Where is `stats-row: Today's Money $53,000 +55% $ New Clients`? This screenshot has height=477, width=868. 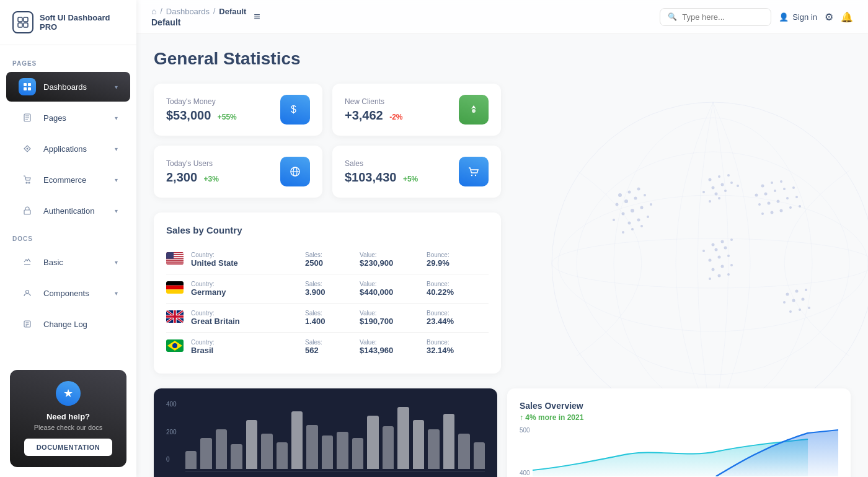
stats-row: Today's Money $53,000 +55% $ New Clients is located at coordinates (327, 141).